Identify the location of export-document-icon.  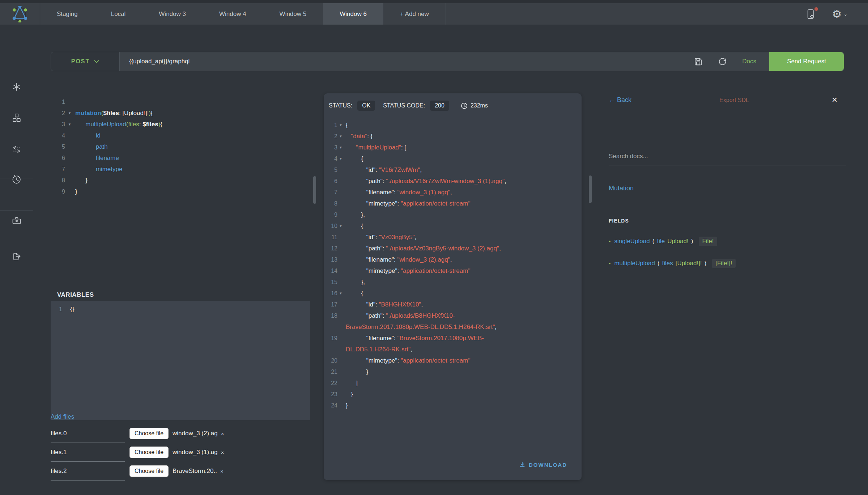
(17, 257).